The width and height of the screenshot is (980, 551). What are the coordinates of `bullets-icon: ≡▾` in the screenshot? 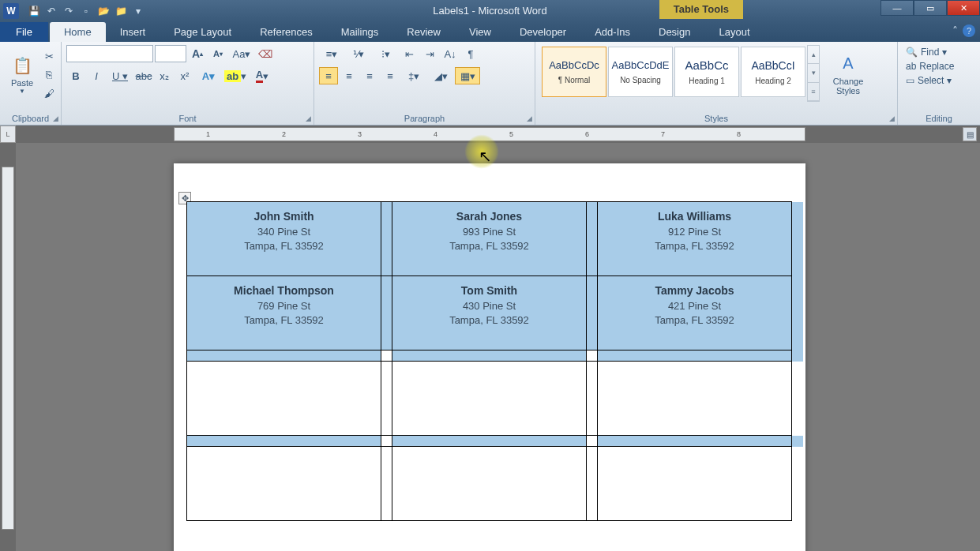 It's located at (332, 54).